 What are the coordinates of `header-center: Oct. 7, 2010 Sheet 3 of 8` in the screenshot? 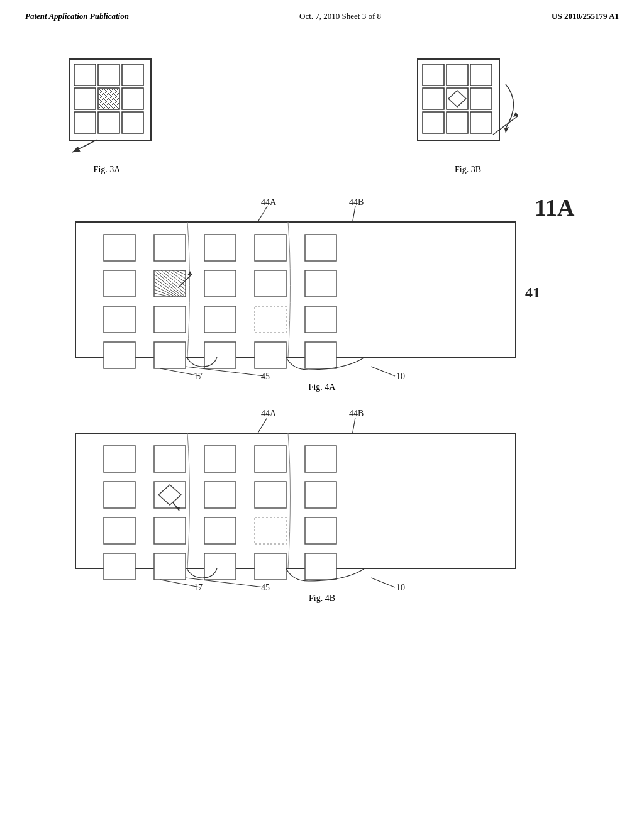 It's located at (340, 16).